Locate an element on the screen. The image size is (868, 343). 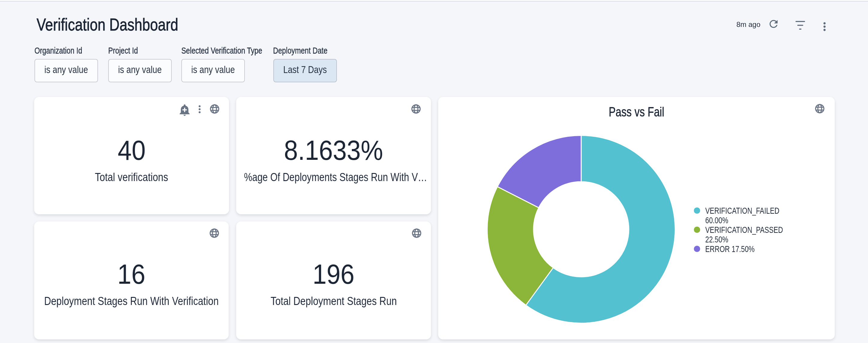
tile-value-text: 16 is located at coordinates (131, 274).